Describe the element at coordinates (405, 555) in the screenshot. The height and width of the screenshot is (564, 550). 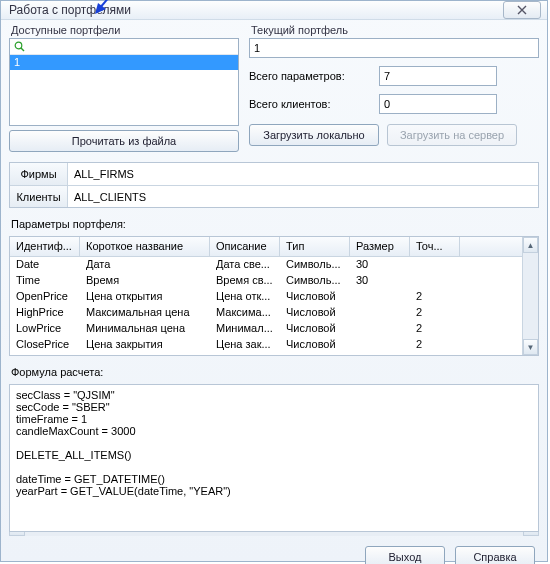
I see `exit-button: Выход` at that location.